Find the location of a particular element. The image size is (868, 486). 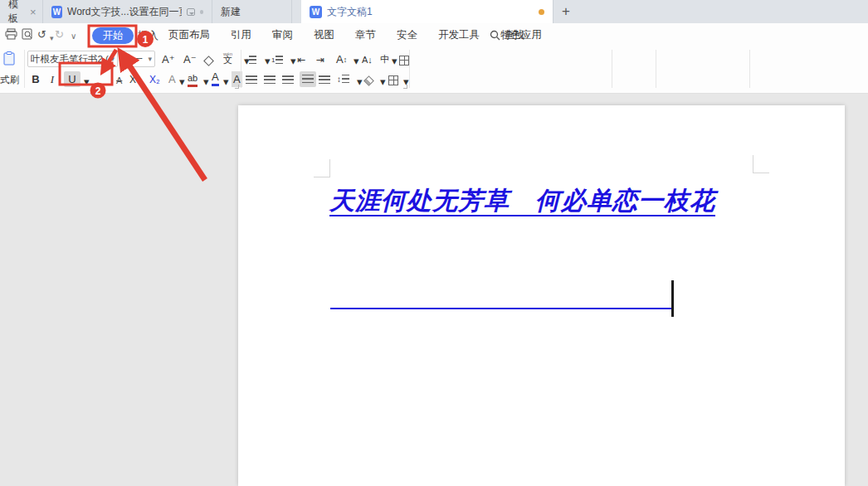

sort-icon: A↓ is located at coordinates (367, 60).